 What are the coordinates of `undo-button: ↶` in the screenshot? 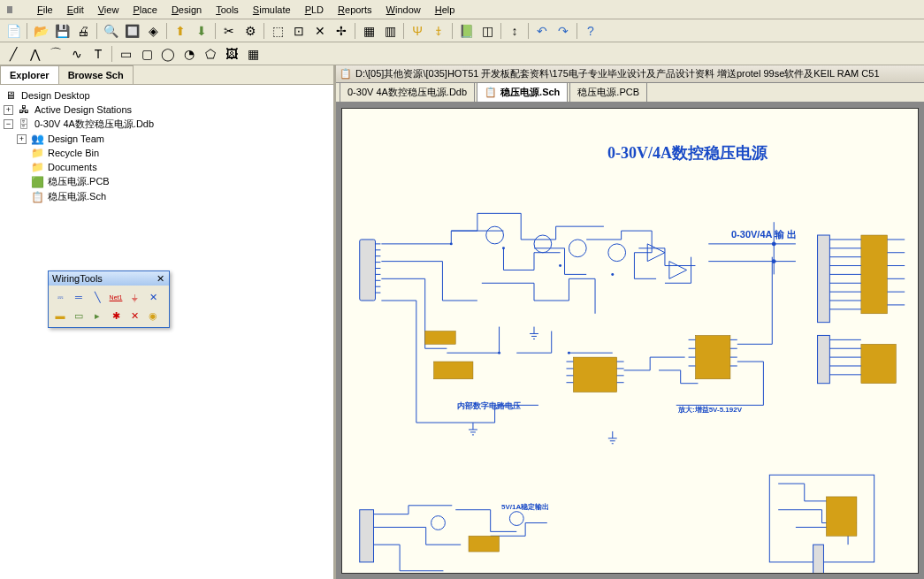 It's located at (542, 31).